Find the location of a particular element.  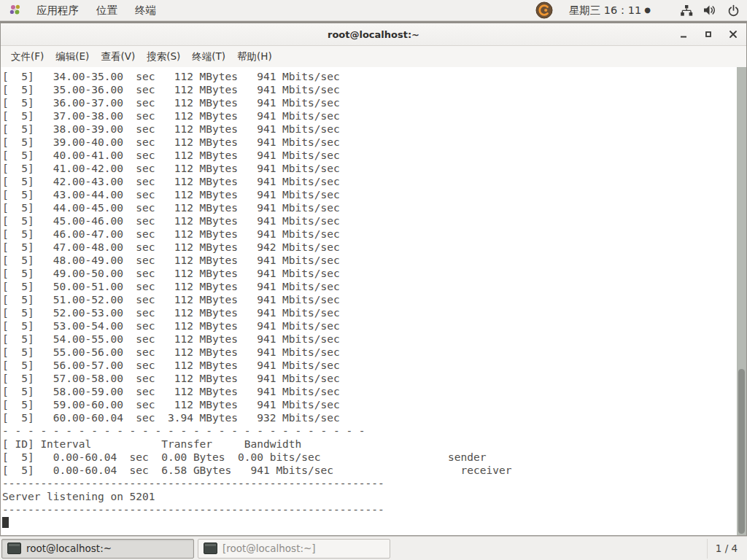

workspace-pager: 1 / 4 is located at coordinates (727, 548).